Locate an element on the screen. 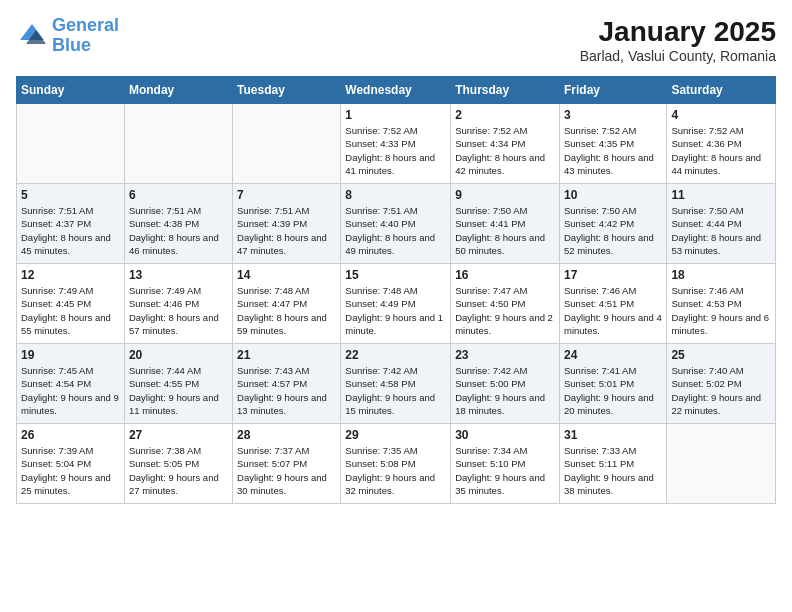 This screenshot has height=612, width=792. cell-content: Sunrise: 7:50 AM Sunset: 4:42 PM Dayligh… is located at coordinates (613, 230).